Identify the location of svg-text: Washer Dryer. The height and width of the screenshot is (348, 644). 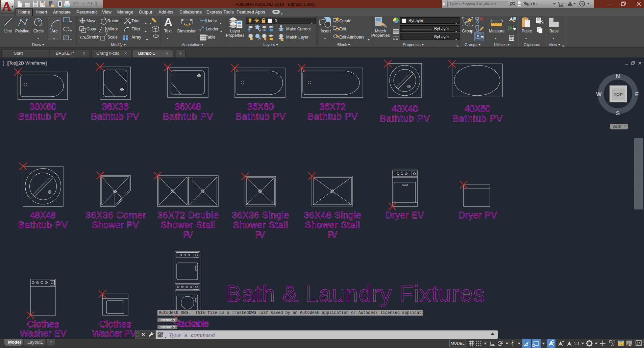
(188, 334).